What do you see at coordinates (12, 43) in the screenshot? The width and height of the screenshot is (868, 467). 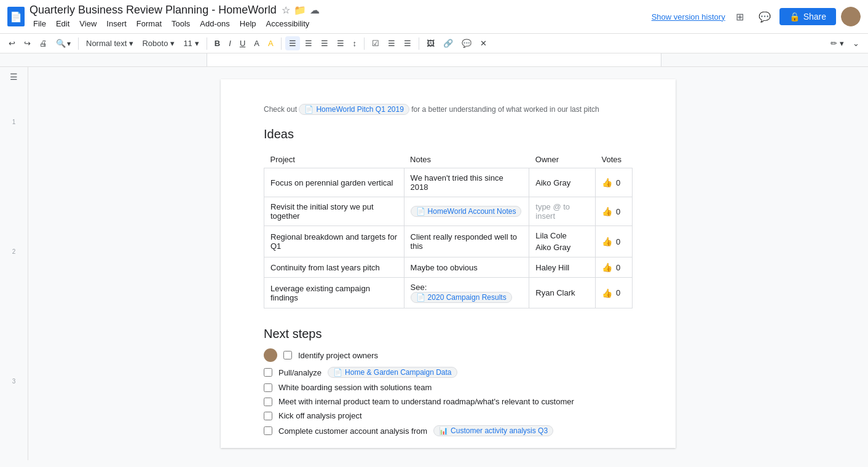 I see `undo-button: ↩` at bounding box center [12, 43].